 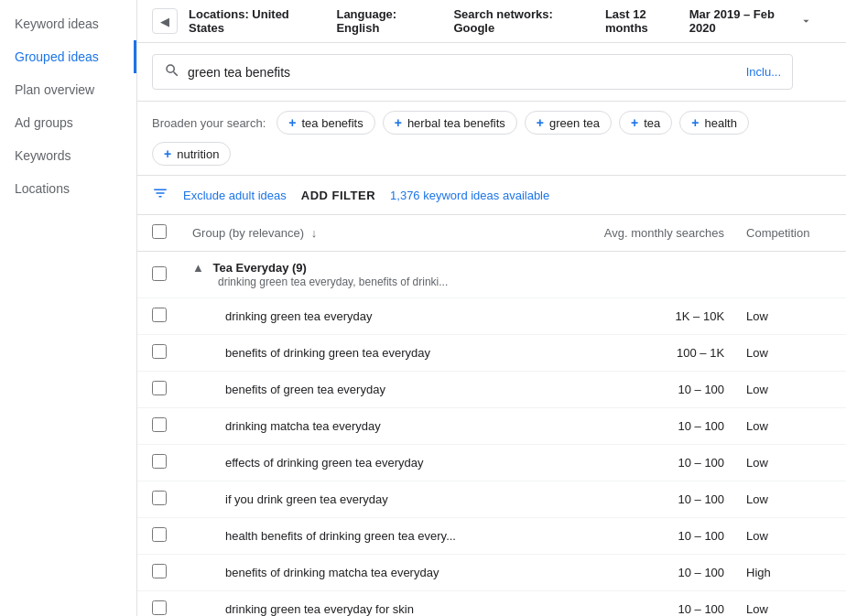 What do you see at coordinates (492, 427) in the screenshot?
I see `table-row: drinking matcha tea everyday 10 – 100 Lo…` at bounding box center [492, 427].